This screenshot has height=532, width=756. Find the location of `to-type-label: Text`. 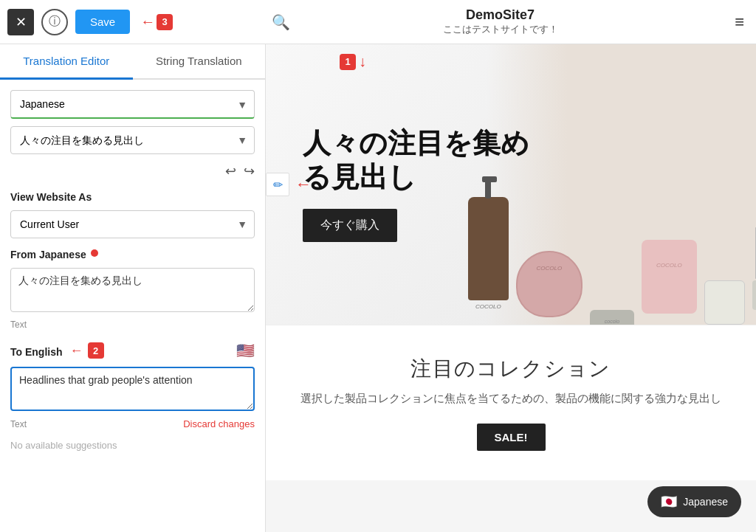

to-type-label: Text is located at coordinates (18, 424).